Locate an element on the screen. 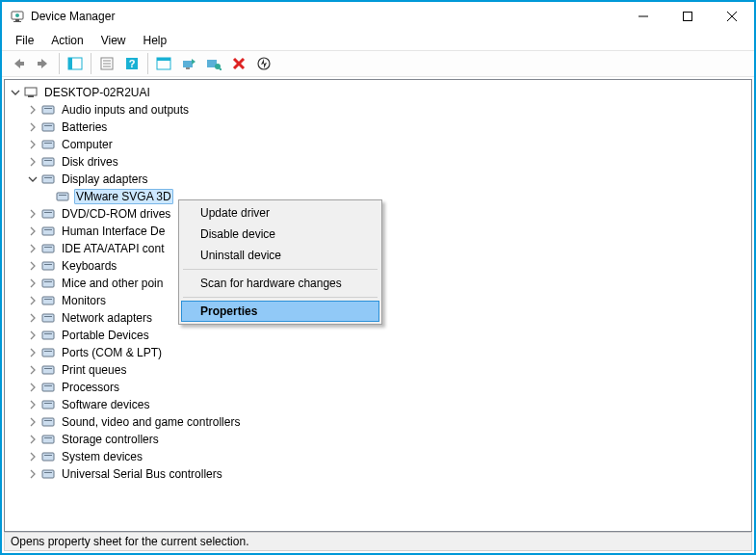  minimize-button is located at coordinates (643, 16).